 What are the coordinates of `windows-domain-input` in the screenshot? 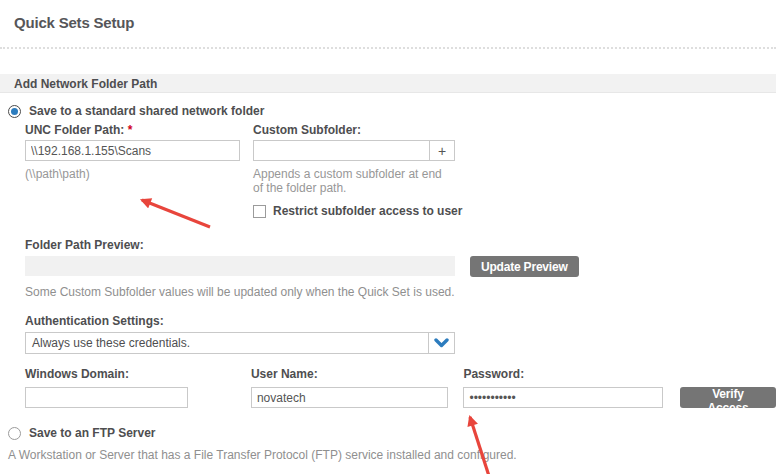 It's located at (106, 398).